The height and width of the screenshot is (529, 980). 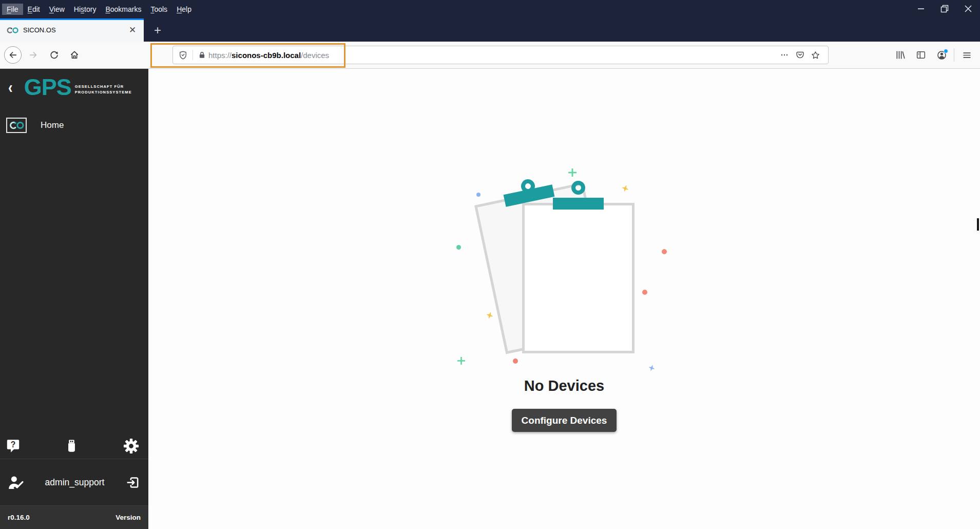 I want to click on account-notification-dot, so click(x=946, y=51).